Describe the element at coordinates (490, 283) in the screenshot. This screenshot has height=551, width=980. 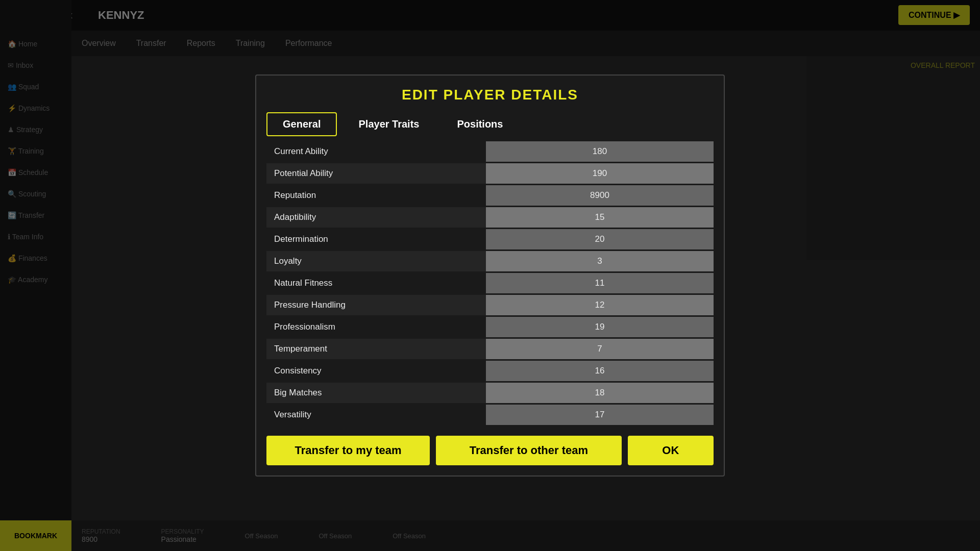
I see `table-row: Natural Fitness11` at that location.